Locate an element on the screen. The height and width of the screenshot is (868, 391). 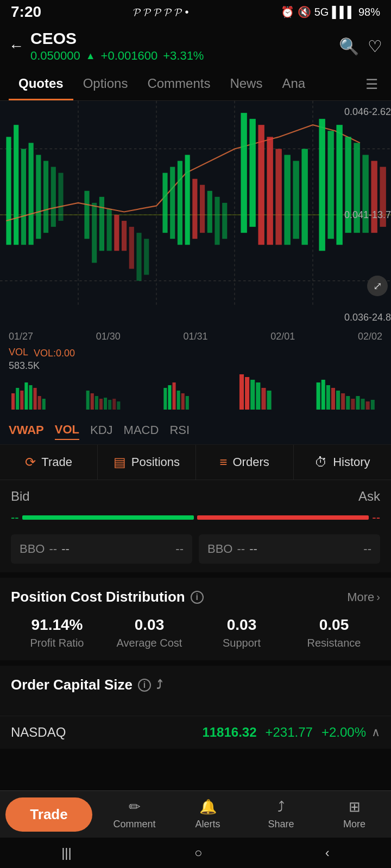
tab-news: News is located at coordinates (246, 85).